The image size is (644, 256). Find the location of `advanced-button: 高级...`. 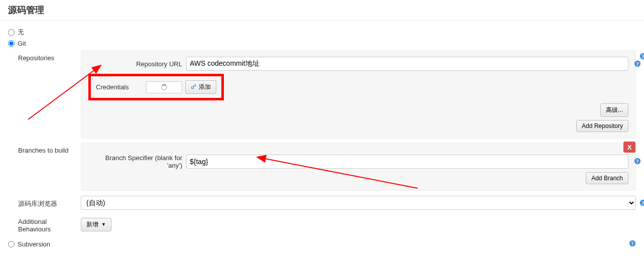

advanced-button: 高级... is located at coordinates (614, 110).